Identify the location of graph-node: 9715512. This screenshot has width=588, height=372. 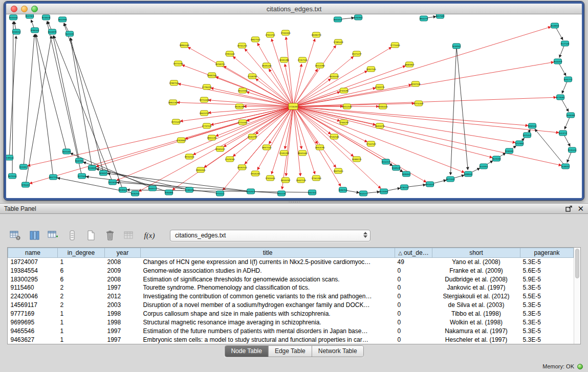
(220, 193).